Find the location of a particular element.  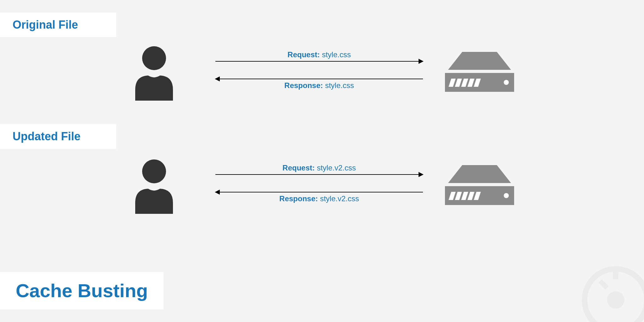

request-label: Request: style.css is located at coordinates (319, 55).